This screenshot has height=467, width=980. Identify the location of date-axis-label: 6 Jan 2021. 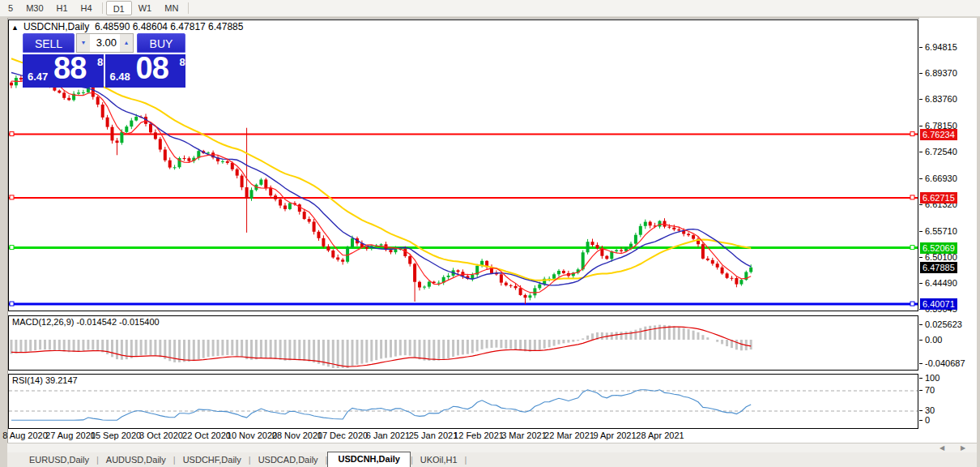
(388, 435).